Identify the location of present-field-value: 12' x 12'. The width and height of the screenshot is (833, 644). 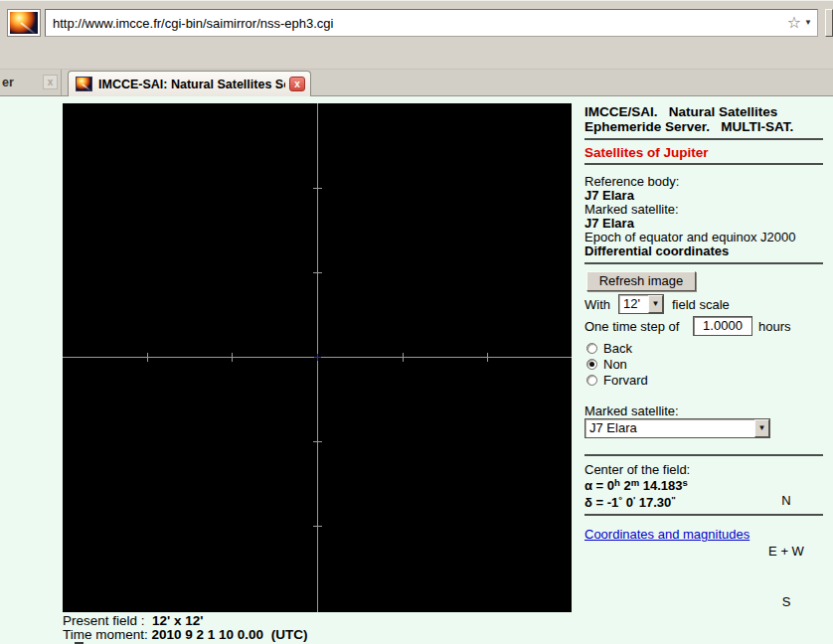
(177, 620).